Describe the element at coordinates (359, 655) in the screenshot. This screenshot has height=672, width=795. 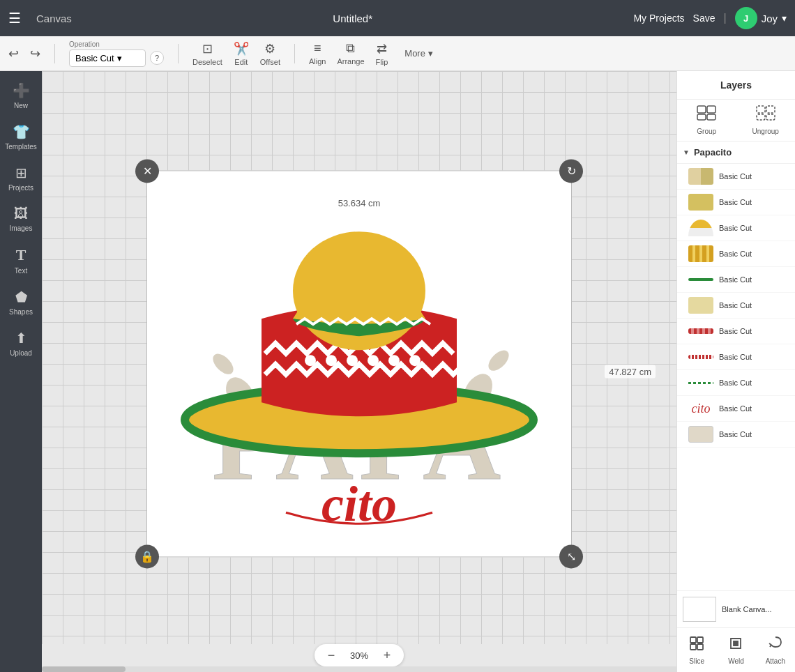
I see `zoom-controls: − 30% +` at that location.